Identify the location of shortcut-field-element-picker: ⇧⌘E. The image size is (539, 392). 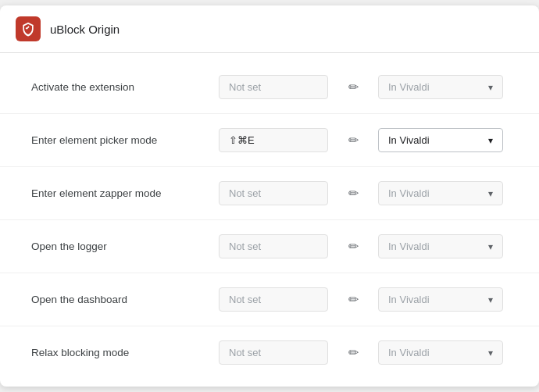
(273, 141).